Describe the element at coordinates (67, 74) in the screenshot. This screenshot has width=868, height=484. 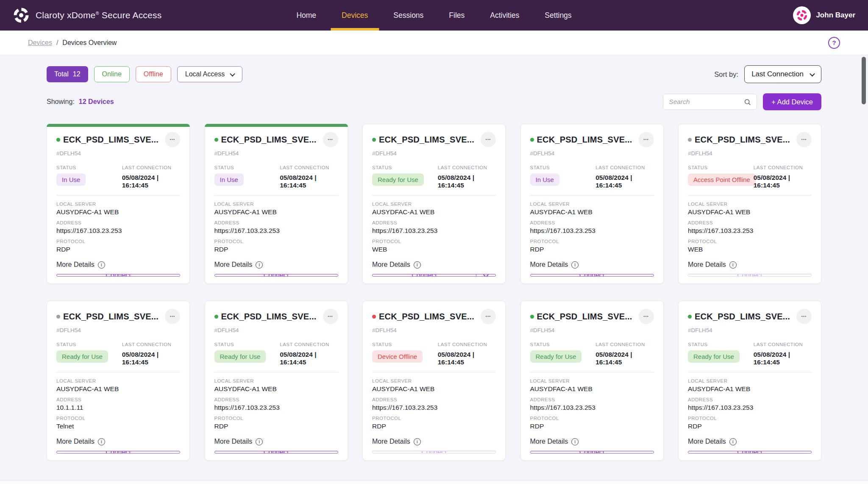
I see `filter-total-button: Total 12` at that location.